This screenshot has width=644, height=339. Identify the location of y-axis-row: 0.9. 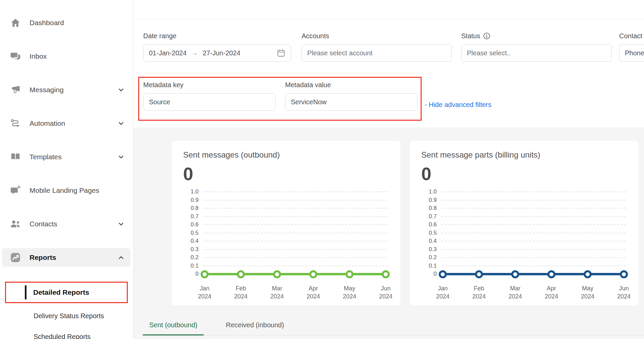
(524, 201).